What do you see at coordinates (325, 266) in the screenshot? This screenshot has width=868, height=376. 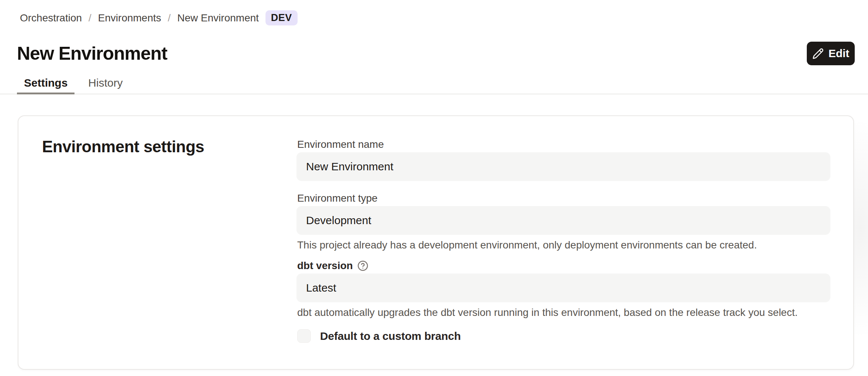 I see `dbt-version-label: dbt version` at bounding box center [325, 266].